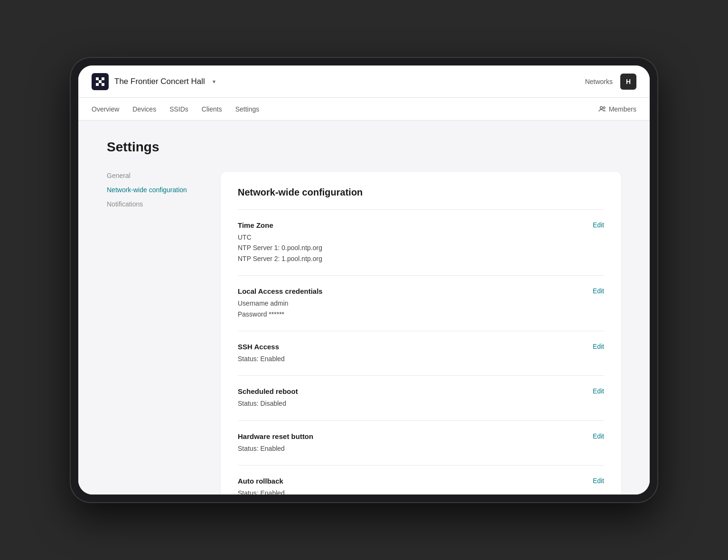 The width and height of the screenshot is (728, 560). Describe the element at coordinates (410, 391) in the screenshot. I see `config-label-scheduled-reboot: Scheduled reboot` at that location.